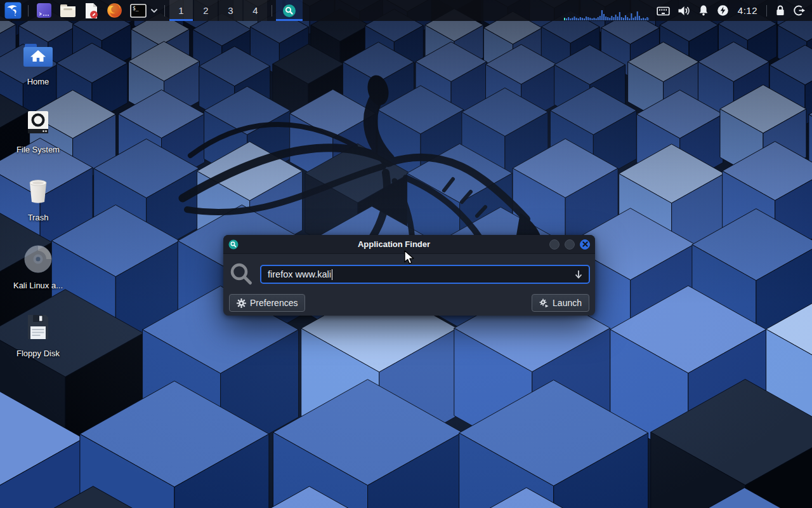  Describe the element at coordinates (230, 10) in the screenshot. I see `workspace-label: 3` at that location.